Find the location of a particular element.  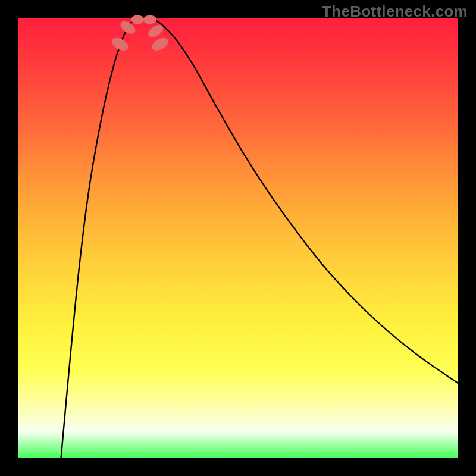

marker-left-upper is located at coordinates (120, 44).